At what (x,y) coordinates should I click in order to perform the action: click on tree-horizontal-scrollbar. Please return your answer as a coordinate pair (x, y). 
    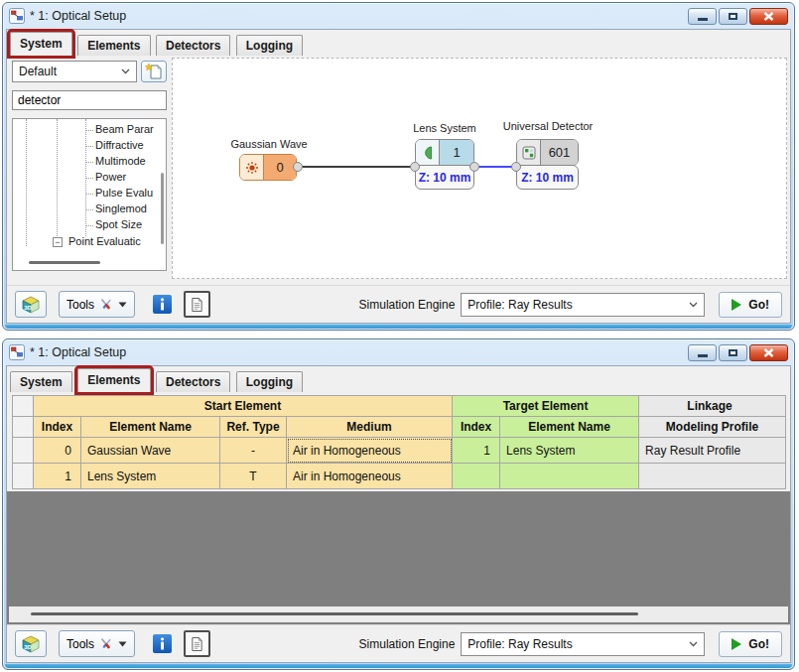
    Looking at the image, I should click on (65, 262).